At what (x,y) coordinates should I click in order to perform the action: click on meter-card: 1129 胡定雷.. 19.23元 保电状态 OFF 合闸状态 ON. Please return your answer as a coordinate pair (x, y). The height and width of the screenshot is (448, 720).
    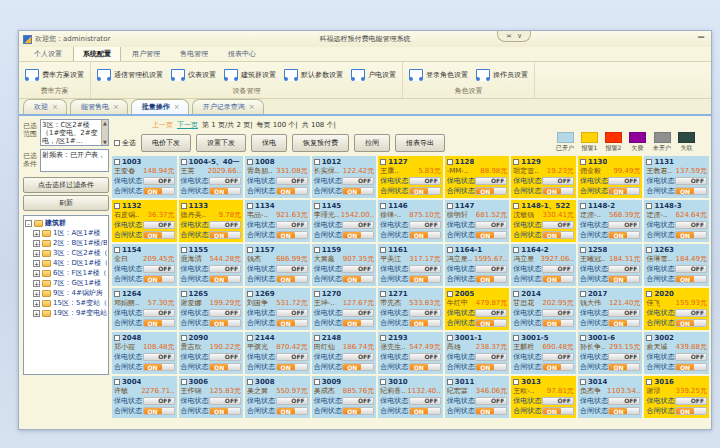
    Looking at the image, I should click on (544, 177).